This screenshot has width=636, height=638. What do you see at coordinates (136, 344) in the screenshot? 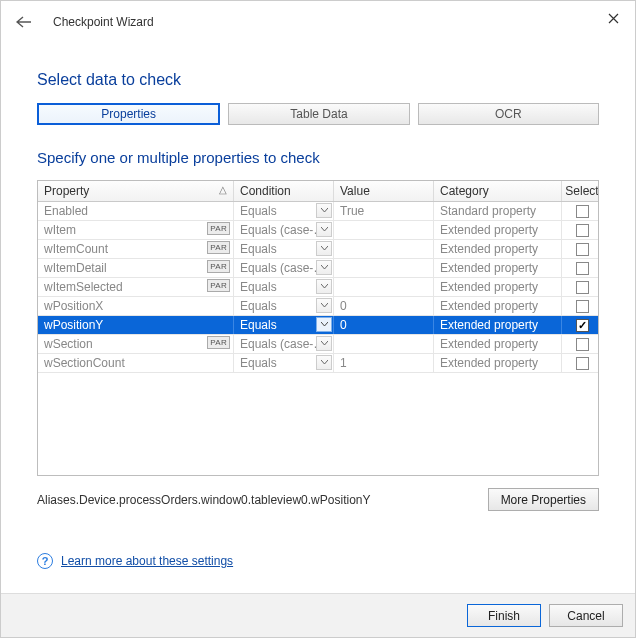
I see `property-cell: wSectionPAR` at bounding box center [136, 344].